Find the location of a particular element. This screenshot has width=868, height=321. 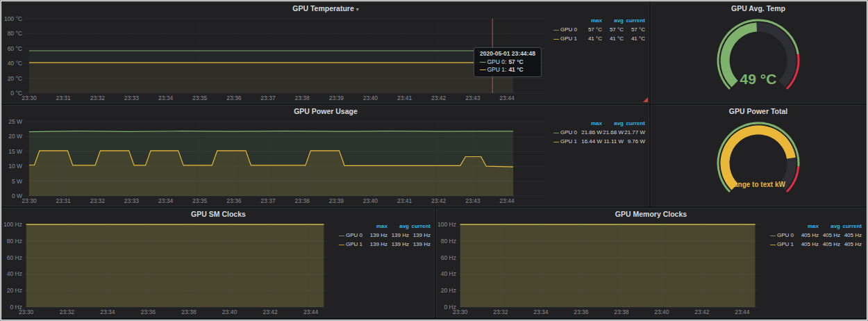

gpu-power-usage-legend: max avg current —GPU 0 21.86 W 21.68 W 2… is located at coordinates (599, 132).